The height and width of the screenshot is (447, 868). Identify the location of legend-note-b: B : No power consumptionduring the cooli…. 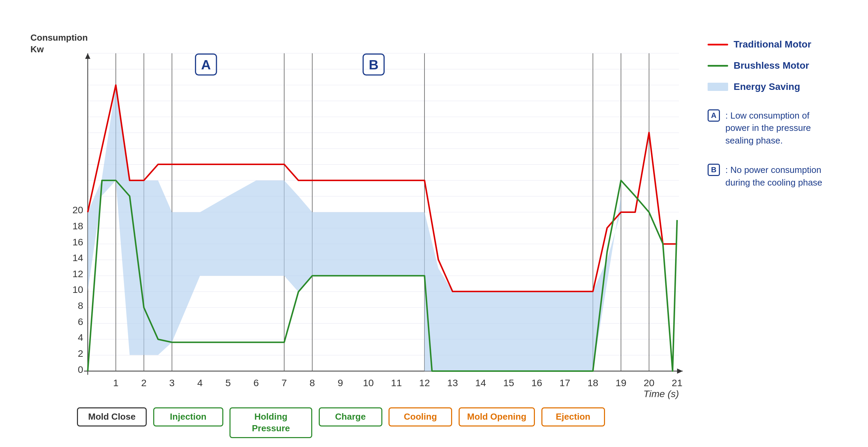
(773, 176).